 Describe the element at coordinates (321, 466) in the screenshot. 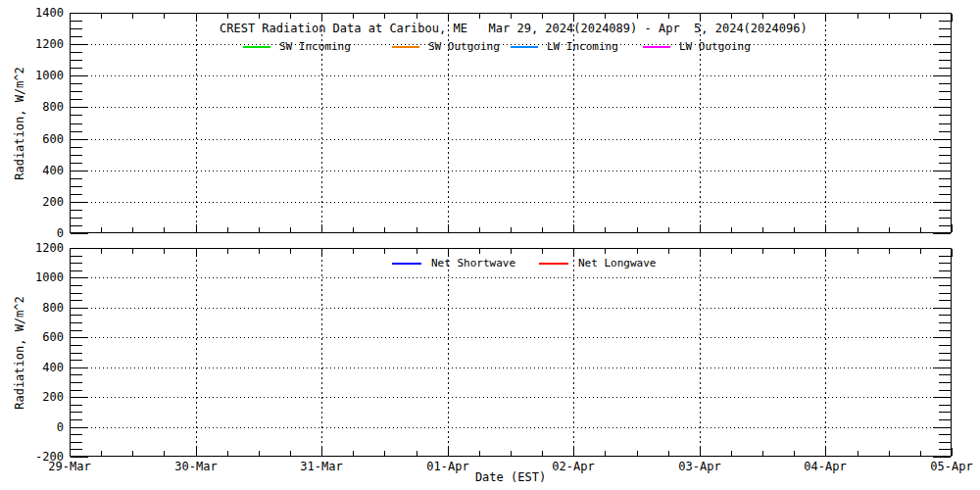

I see `x-tick-label: 31-Mar` at that location.